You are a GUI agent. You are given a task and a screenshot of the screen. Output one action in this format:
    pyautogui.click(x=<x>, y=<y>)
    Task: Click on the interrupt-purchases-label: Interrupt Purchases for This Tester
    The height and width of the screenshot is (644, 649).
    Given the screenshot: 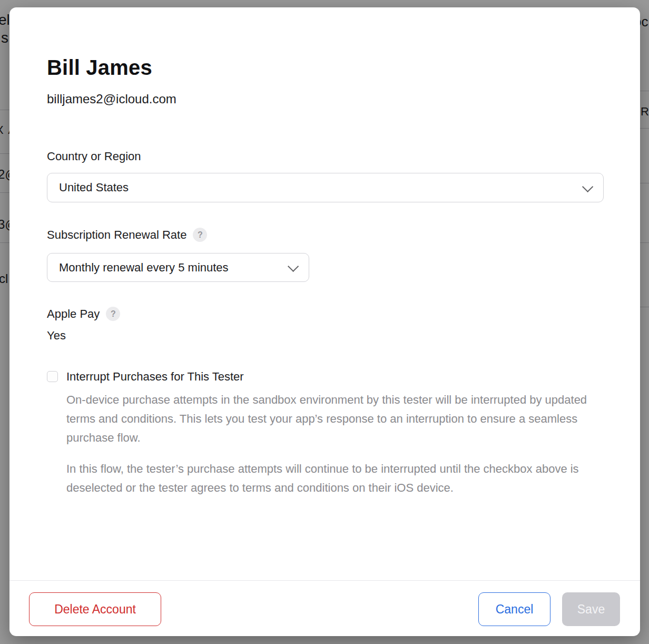 What is the action you would take?
    pyautogui.click(x=155, y=377)
    